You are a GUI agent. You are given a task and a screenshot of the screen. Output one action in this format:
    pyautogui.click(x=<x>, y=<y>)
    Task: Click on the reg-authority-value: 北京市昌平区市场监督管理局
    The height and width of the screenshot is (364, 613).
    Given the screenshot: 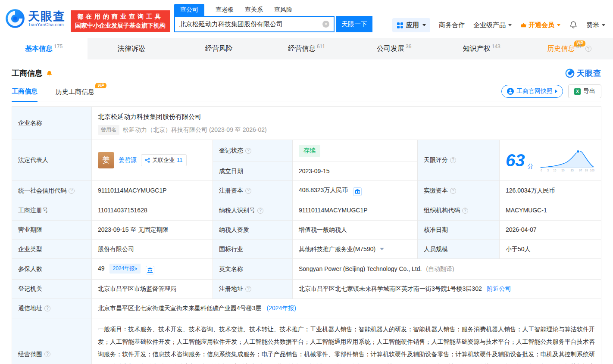 What is the action you would take?
    pyautogui.click(x=137, y=289)
    